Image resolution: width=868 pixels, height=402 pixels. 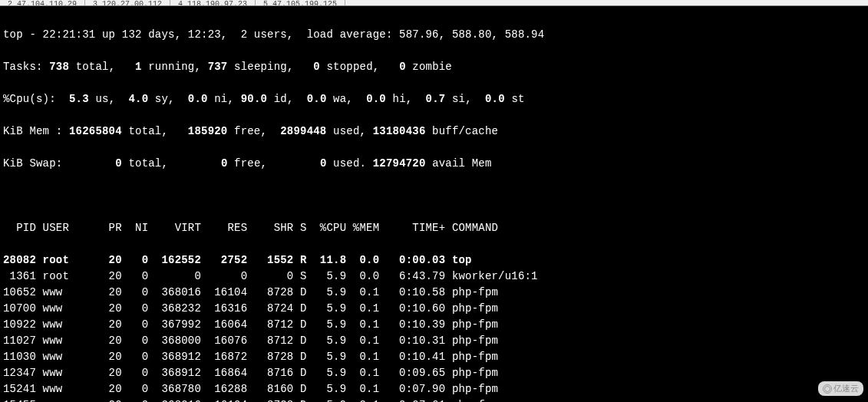 What do you see at coordinates (429, 67) in the screenshot?
I see `label: zombie` at bounding box center [429, 67].